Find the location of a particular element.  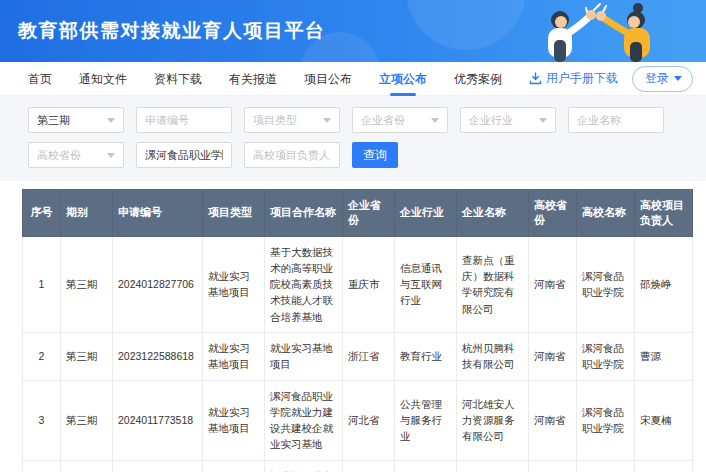

table-cell: 2024012909962 is located at coordinates (158, 466).